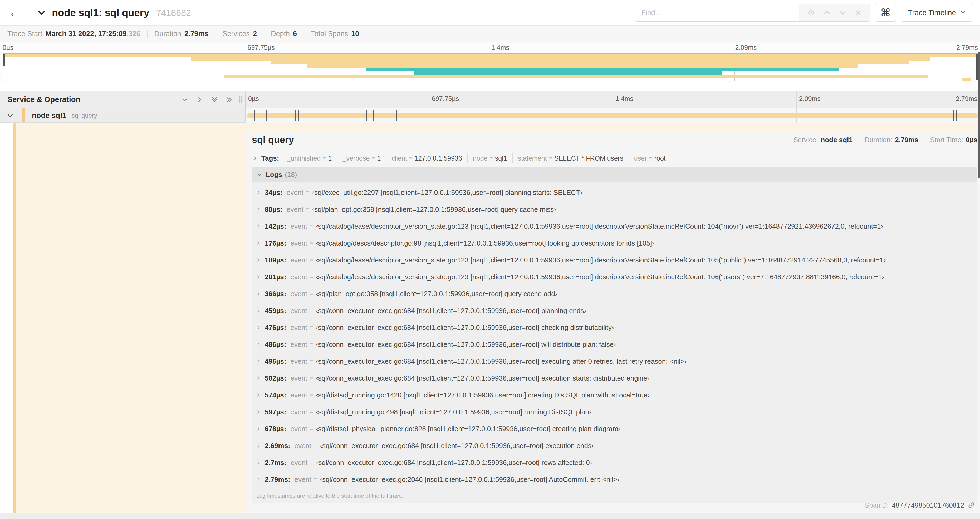 The width and height of the screenshot is (980, 519). What do you see at coordinates (600, 226) in the screenshot?
I see `log-value: ‹sql/catalog/lease/descriptor_version_st…` at bounding box center [600, 226].